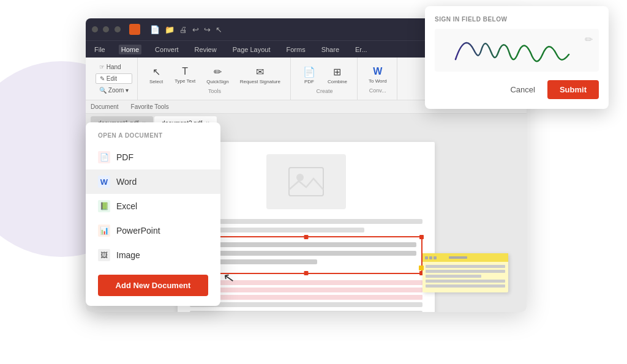 This screenshot has height=364, width=627. What do you see at coordinates (95, 29) in the screenshot?
I see `close-dot` at bounding box center [95, 29].